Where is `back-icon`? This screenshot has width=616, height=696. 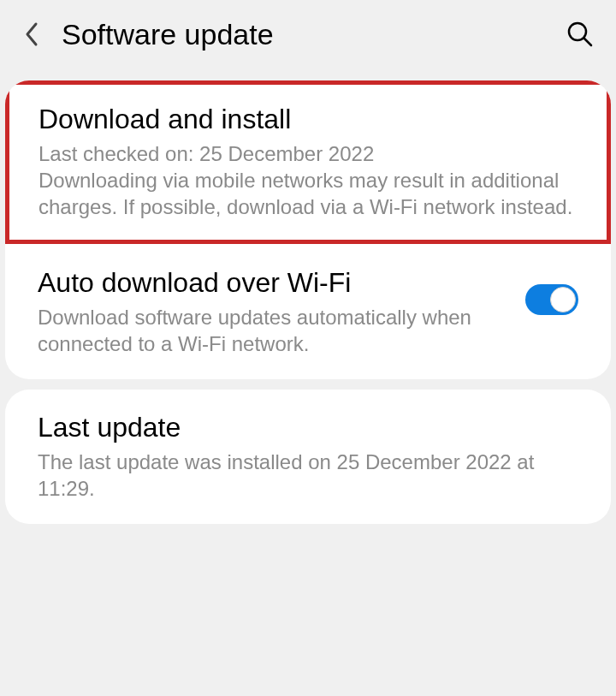
back-icon is located at coordinates (32, 34).